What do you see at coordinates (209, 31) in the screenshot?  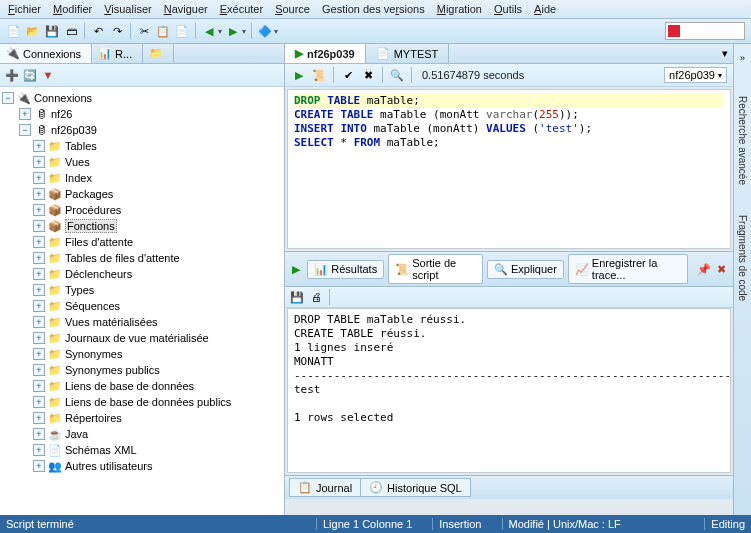 I see `back-icon: ◀` at bounding box center [209, 31].